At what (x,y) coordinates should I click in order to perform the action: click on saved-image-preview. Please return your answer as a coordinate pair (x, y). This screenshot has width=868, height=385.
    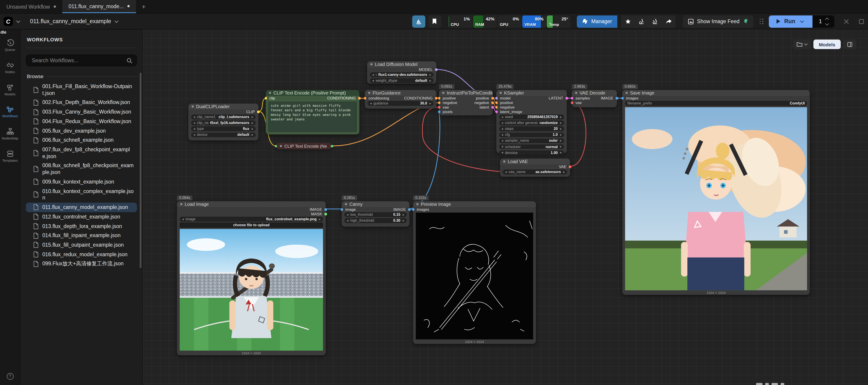
    Looking at the image, I should click on (716, 199).